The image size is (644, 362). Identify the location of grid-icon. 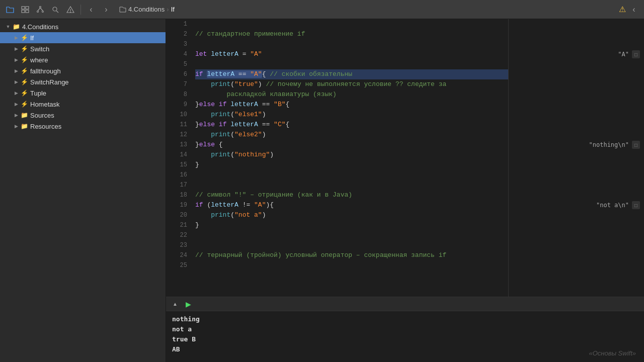
(25, 10).